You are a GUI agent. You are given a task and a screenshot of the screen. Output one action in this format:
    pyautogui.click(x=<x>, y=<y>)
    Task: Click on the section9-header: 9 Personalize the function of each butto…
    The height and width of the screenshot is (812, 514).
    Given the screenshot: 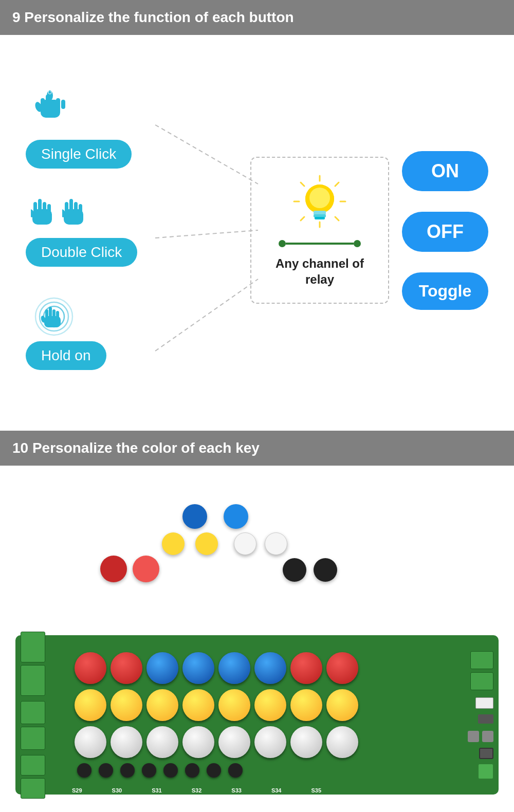 What is the action you would take?
    pyautogui.click(x=257, y=17)
    